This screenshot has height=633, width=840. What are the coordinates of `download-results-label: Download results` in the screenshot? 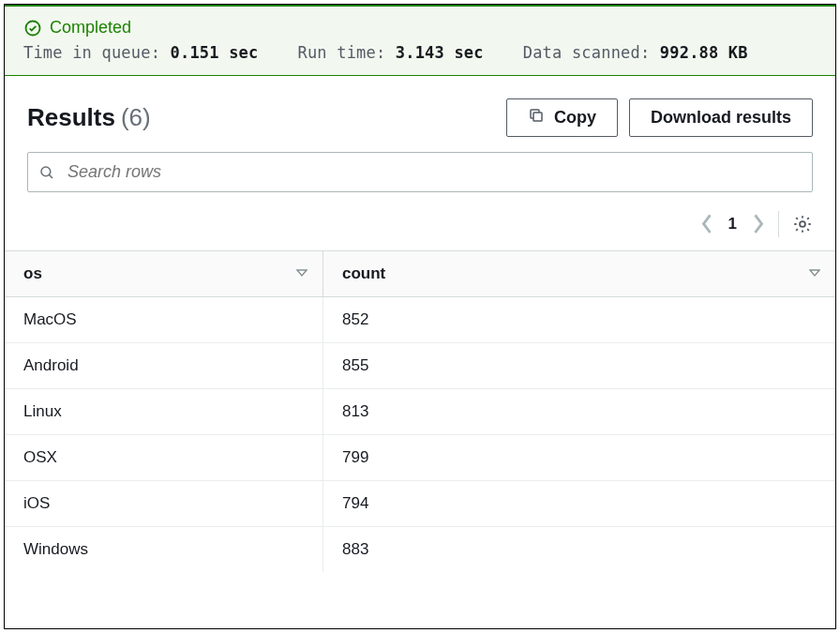 It's located at (721, 118).